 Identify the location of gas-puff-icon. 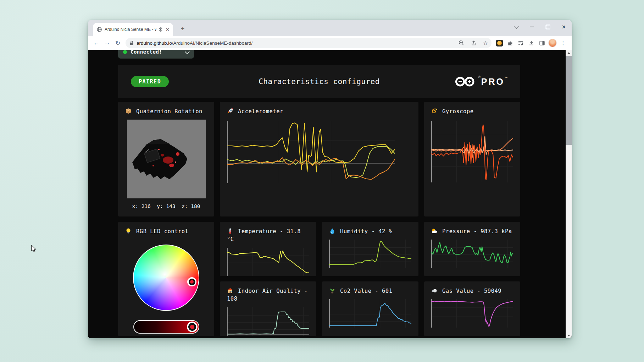
(435, 291).